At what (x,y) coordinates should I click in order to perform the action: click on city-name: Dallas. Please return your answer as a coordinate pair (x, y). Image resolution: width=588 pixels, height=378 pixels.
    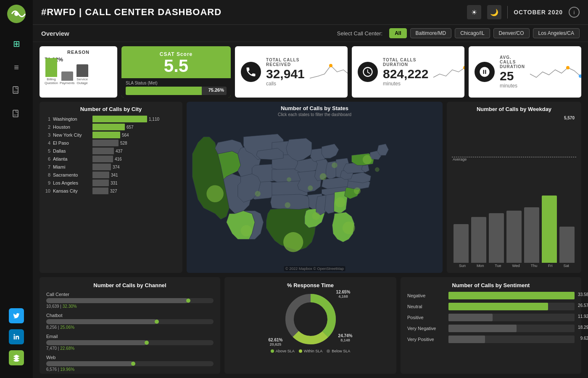
    Looking at the image, I should click on (71, 151).